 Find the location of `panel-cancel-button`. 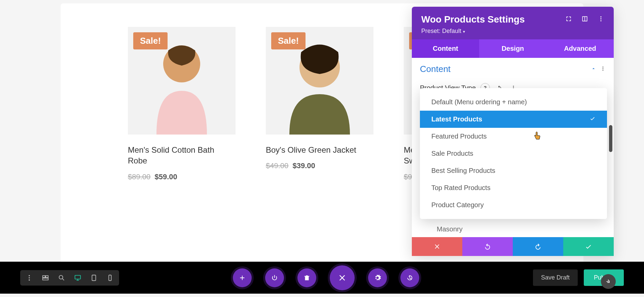

panel-cancel-button is located at coordinates (437, 247).